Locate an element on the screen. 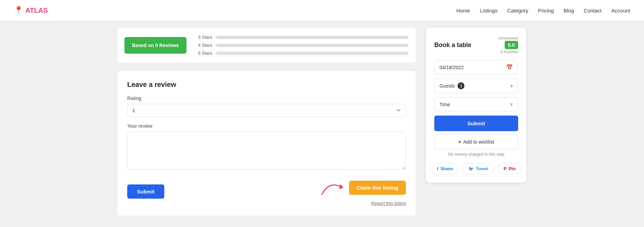 The image size is (644, 227). nav-home: Home is located at coordinates (463, 10).